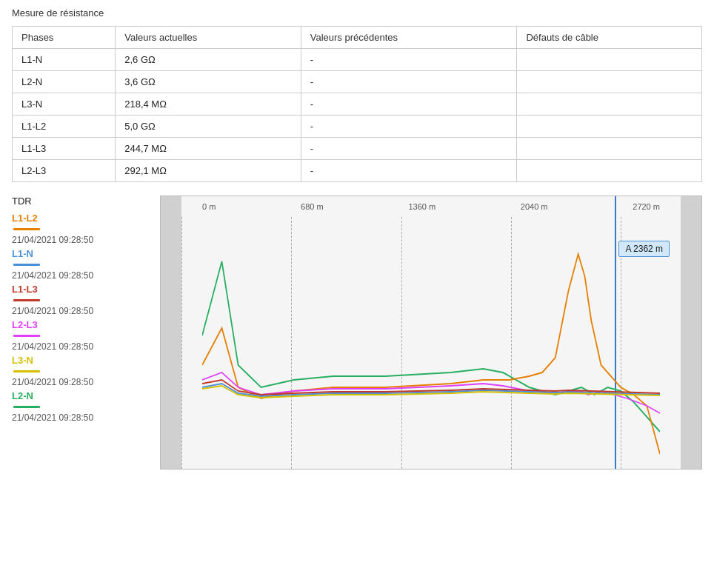  I want to click on table-cell-current: 2,6 GΩ, so click(209, 60).